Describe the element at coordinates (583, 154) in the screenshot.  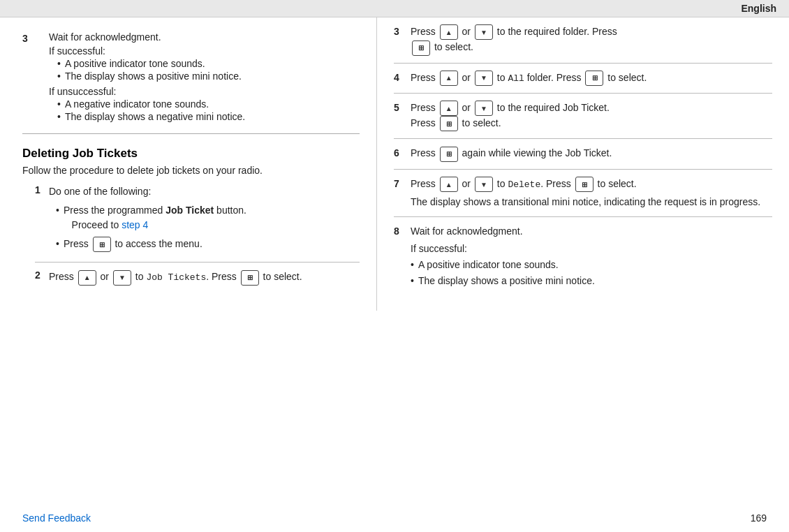
I see `right-step-6: 6 Press ⊞ again while viewing the Job Ti…` at that location.